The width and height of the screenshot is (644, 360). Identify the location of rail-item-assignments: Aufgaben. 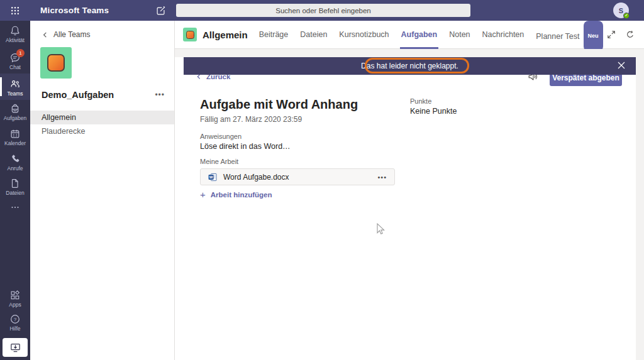
(15, 112).